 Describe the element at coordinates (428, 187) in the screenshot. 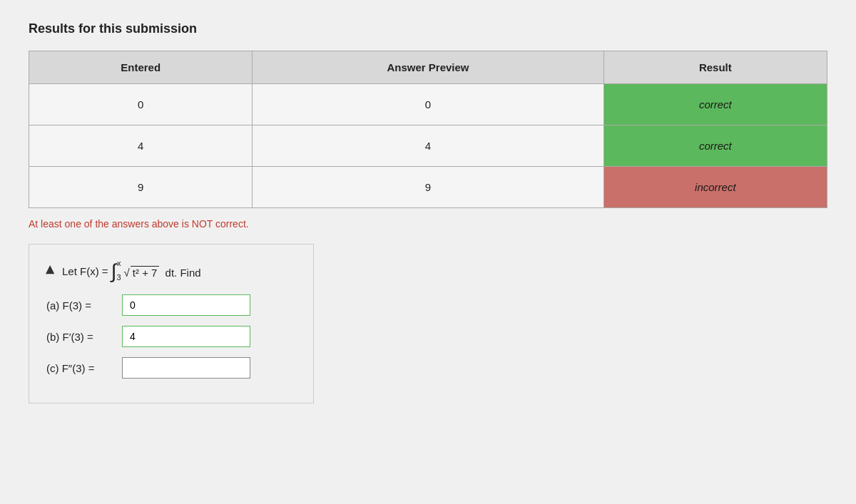

I see `table-row: 99incorrect` at that location.